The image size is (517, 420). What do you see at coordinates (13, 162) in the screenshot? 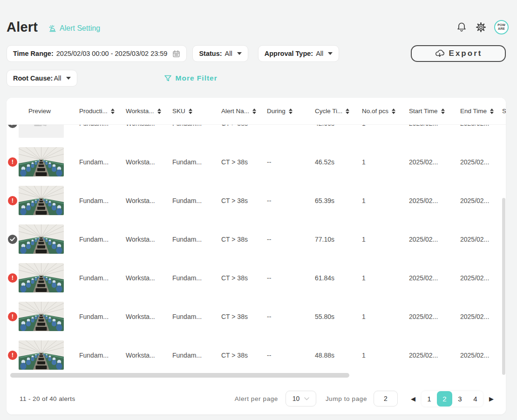
I see `status-error-icon: !` at bounding box center [13, 162].